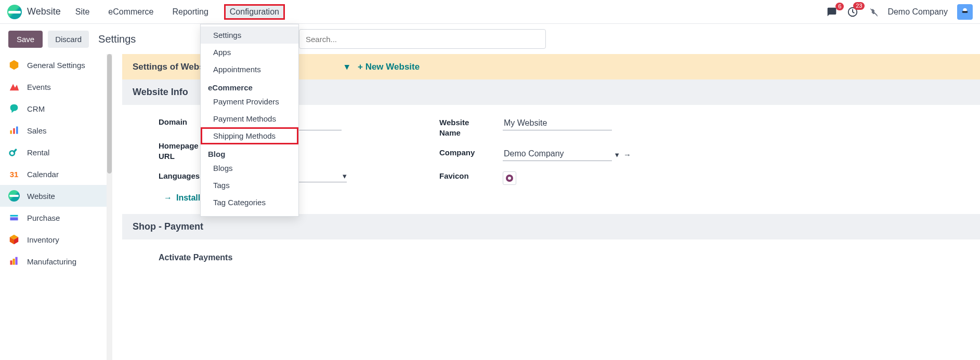  What do you see at coordinates (250, 52) in the screenshot?
I see `dropdown-item-apps: Apps` at bounding box center [250, 52].